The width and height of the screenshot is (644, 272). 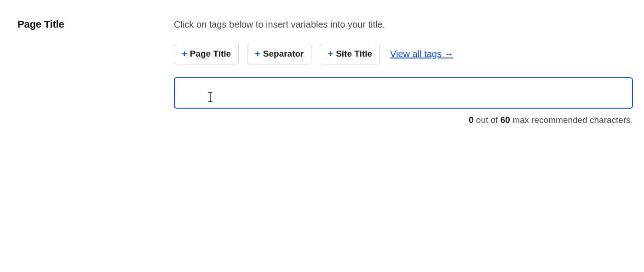 I want to click on char-count-suffix: max recommended characters., so click(x=571, y=120).